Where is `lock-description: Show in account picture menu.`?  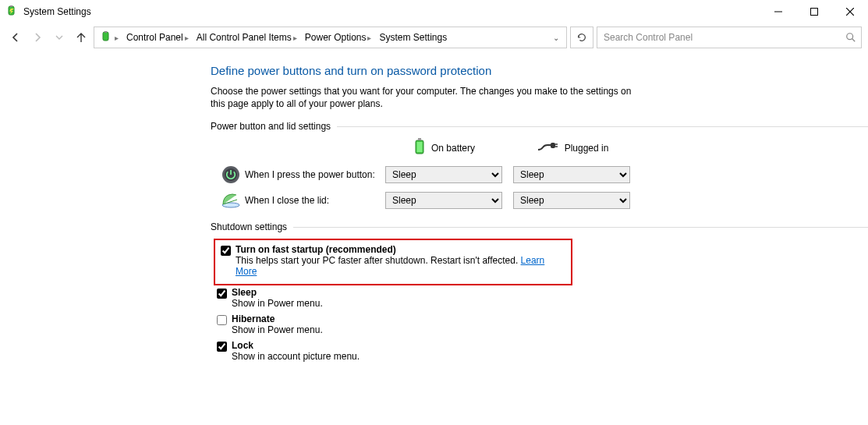 lock-description: Show in account picture menu. is located at coordinates (296, 356).